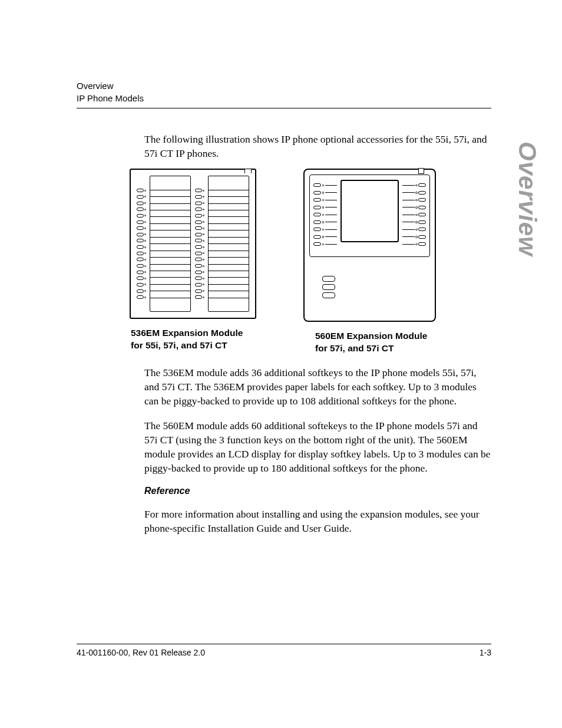  Describe the element at coordinates (284, 98) in the screenshot. I see `header-line-2: IP Phone Models` at that location.